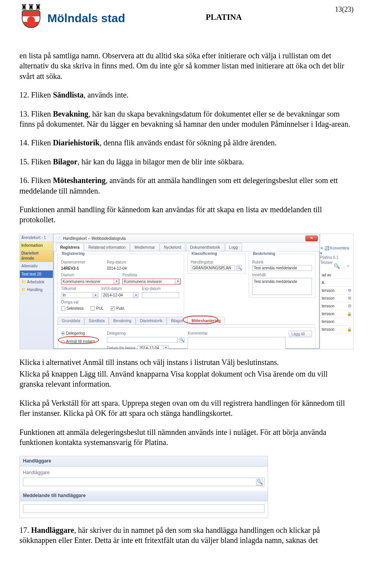 The width and height of the screenshot is (373, 588). What do you see at coordinates (73, 253) in the screenshot?
I see `group-registrering: Registrering` at bounding box center [73, 253].